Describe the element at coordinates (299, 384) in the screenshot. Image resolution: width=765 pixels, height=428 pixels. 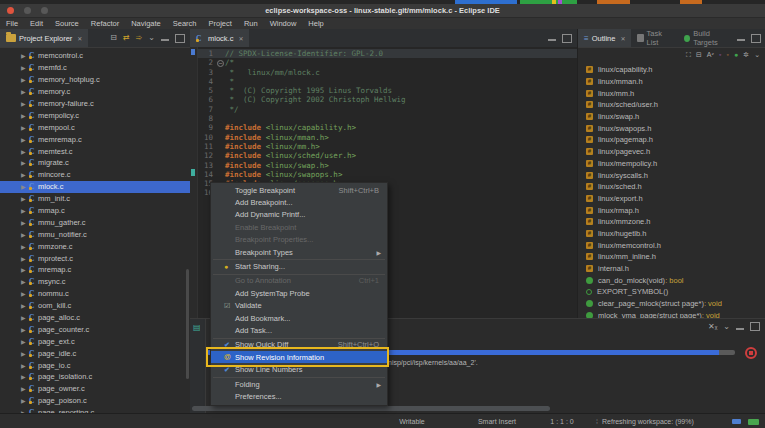
I see `menu-item-folding: Folding▶` at that location.